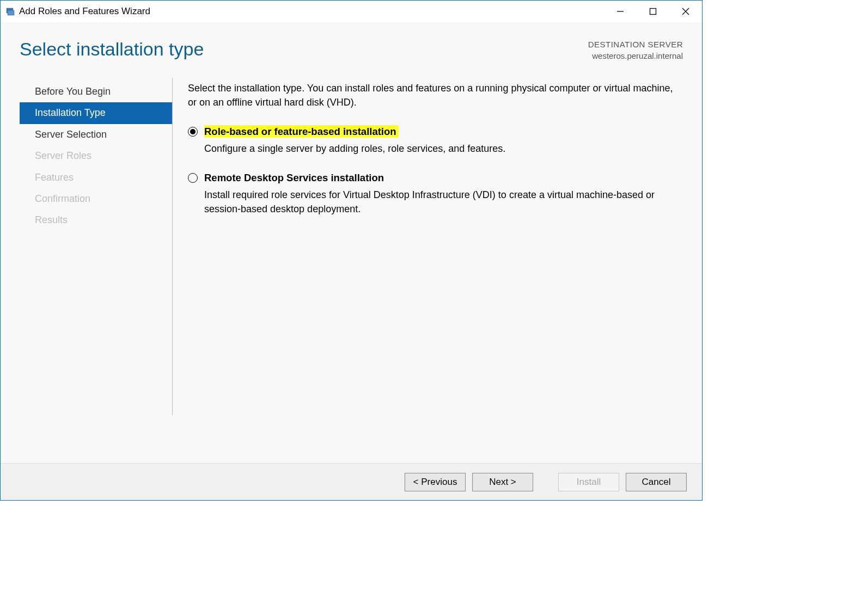 Image resolution: width=861 pixels, height=616 pixels. What do you see at coordinates (96, 113) in the screenshot?
I see `nav-item-installation-type: Installation Type` at bounding box center [96, 113].